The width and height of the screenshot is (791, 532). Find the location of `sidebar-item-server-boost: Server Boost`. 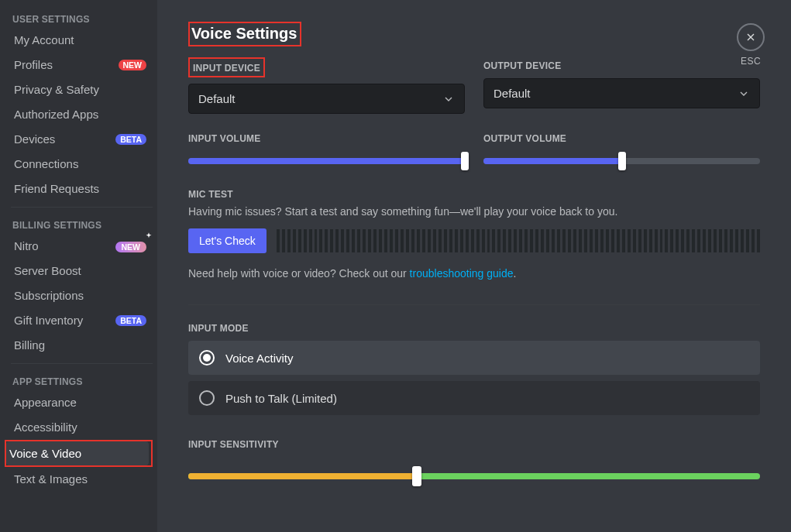

sidebar-item-server-boost: Server Boost is located at coordinates (82, 271).